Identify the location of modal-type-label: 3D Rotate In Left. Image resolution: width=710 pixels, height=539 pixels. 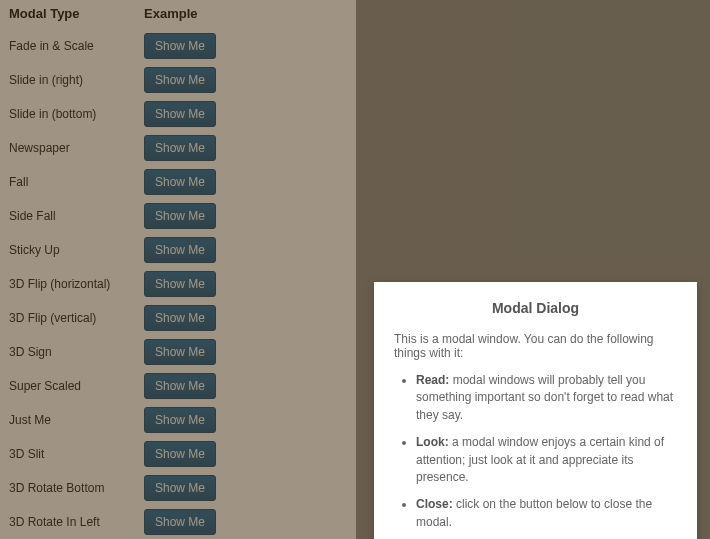
(72, 522).